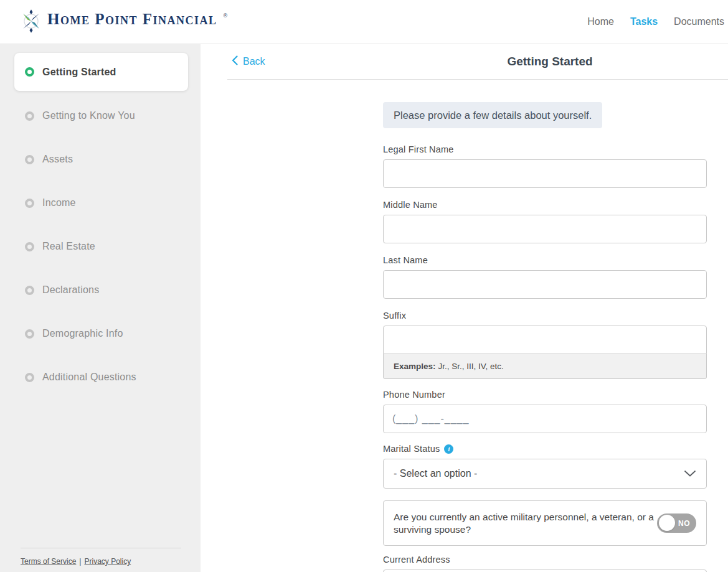 Image resolution: width=728 pixels, height=572 pixels. What do you see at coordinates (364, 22) in the screenshot?
I see `app-header: Home Point Financial ® Home Tasks Docume…` at bounding box center [364, 22].